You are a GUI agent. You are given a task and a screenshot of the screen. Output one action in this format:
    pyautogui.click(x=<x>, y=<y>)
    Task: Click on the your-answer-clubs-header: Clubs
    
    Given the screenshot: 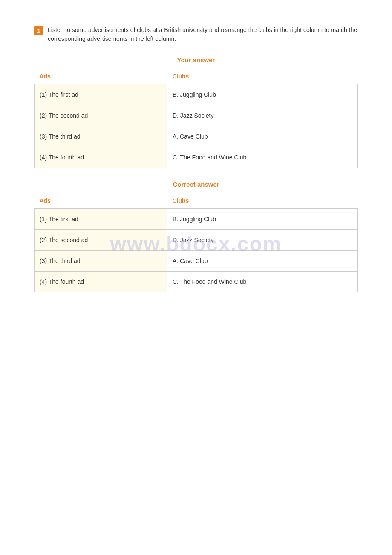 What is the action you would take?
    pyautogui.click(x=262, y=78)
    